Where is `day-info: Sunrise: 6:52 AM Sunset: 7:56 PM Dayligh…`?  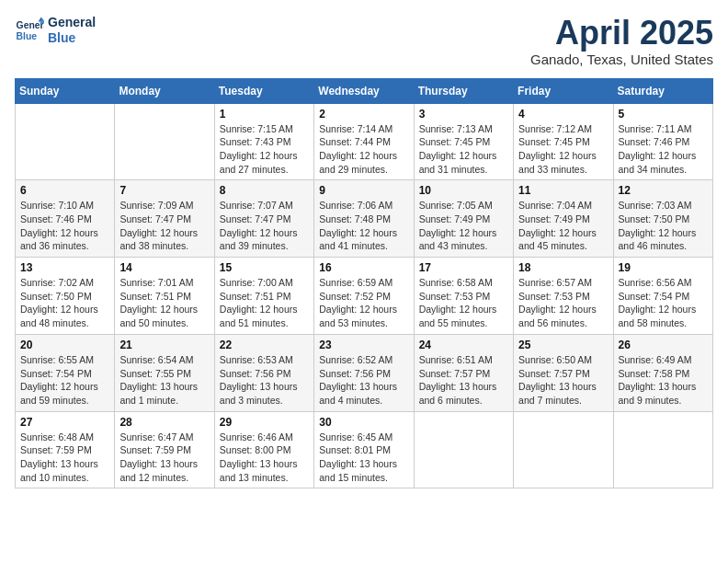 day-info: Sunrise: 6:52 AM Sunset: 7:56 PM Dayligh… is located at coordinates (364, 381).